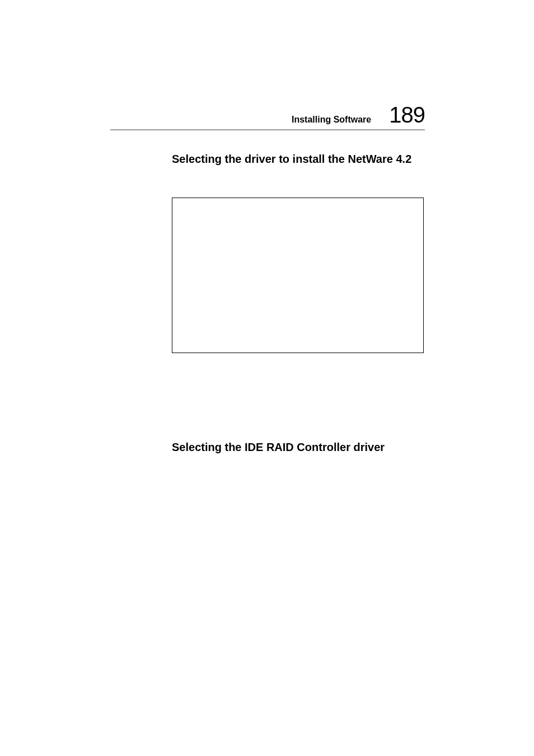  Describe the element at coordinates (331, 120) in the screenshot. I see `header-section-label: Installing Software` at that location.